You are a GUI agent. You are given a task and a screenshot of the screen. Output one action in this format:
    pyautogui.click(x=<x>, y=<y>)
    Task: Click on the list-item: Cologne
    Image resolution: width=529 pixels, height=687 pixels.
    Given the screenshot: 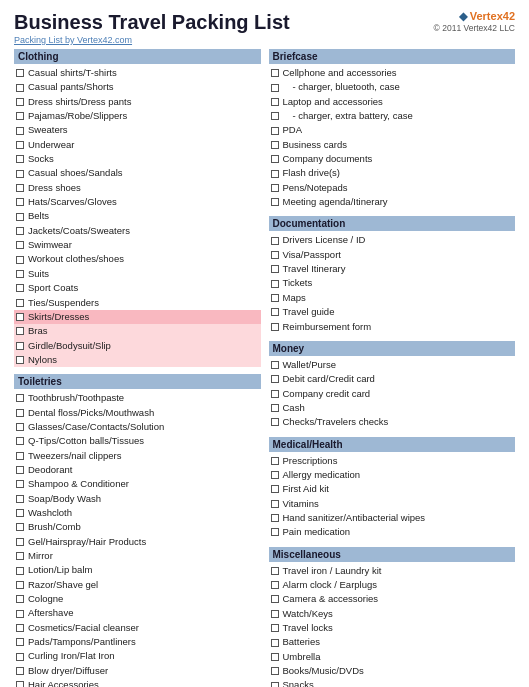 What is the action you would take?
    pyautogui.click(x=138, y=599)
    